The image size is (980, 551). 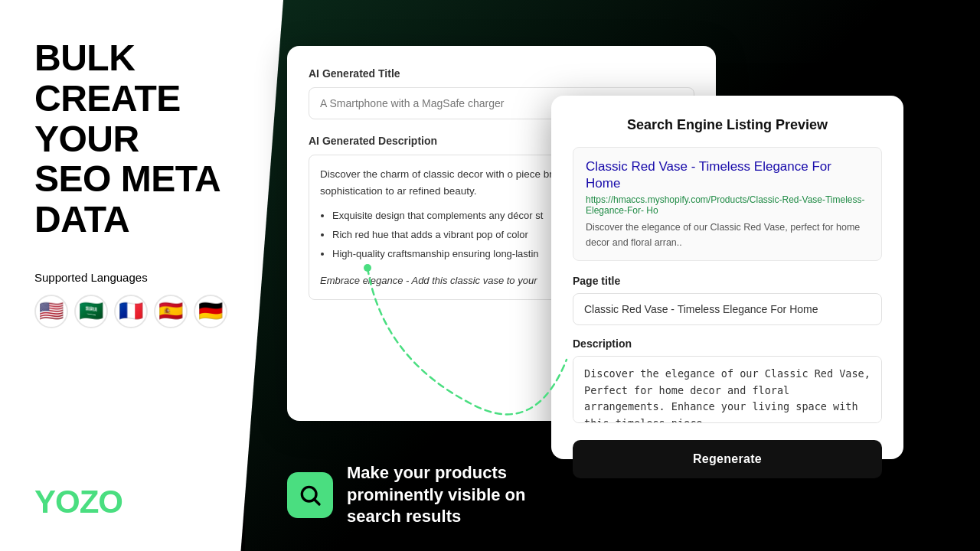 I want to click on serp-card-title: Search Engine Listing Preview, so click(x=727, y=126).